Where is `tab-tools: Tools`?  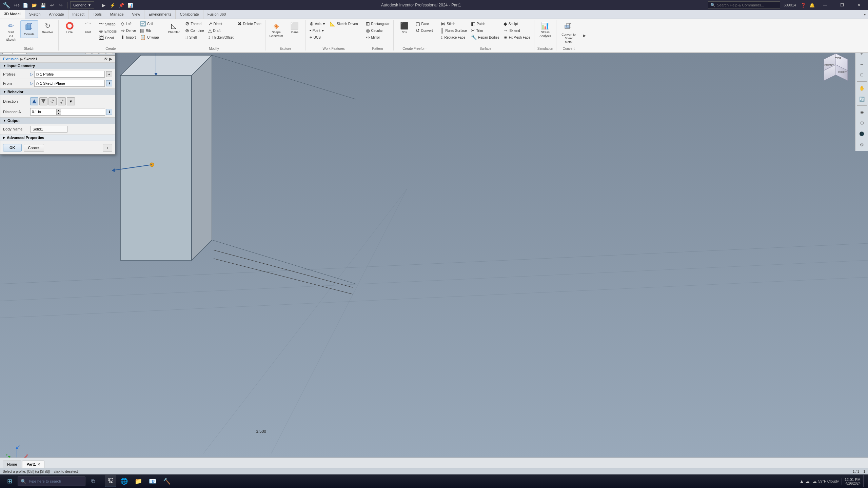 tab-tools: Tools is located at coordinates (98, 14).